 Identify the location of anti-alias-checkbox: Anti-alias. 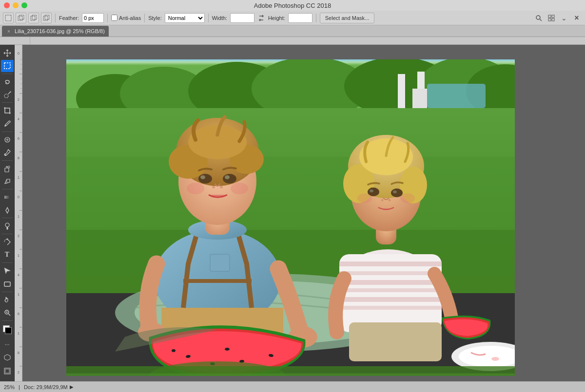
(126, 18).